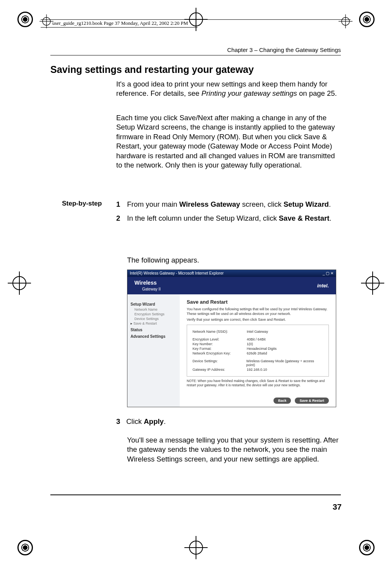  What do you see at coordinates (156, 323) in the screenshot?
I see `sidebar-item-save-restart: Save & Restart` at bounding box center [156, 323].